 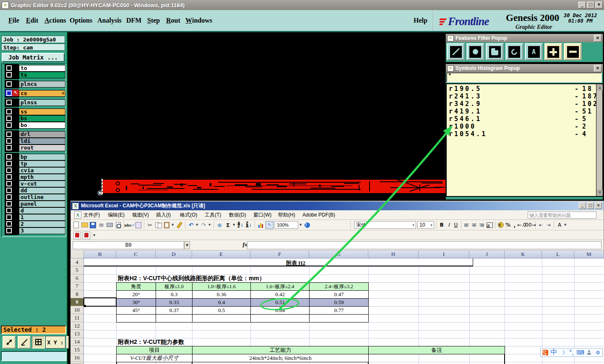 What do you see at coordinates (174, 302) in the screenshot?
I see `cell-D9: 0.33` at bounding box center [174, 302].